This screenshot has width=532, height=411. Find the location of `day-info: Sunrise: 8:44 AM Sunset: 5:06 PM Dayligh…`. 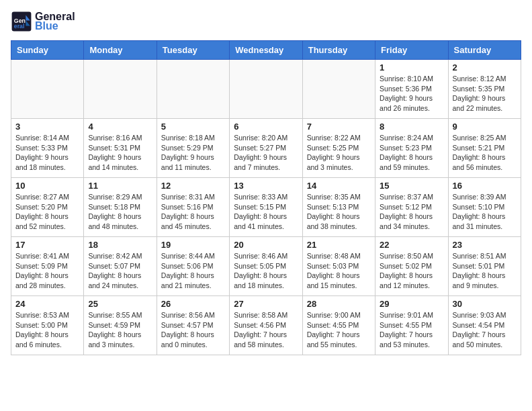

day-info: Sunrise: 8:44 AM Sunset: 5:06 PM Dayligh… is located at coordinates (193, 271).